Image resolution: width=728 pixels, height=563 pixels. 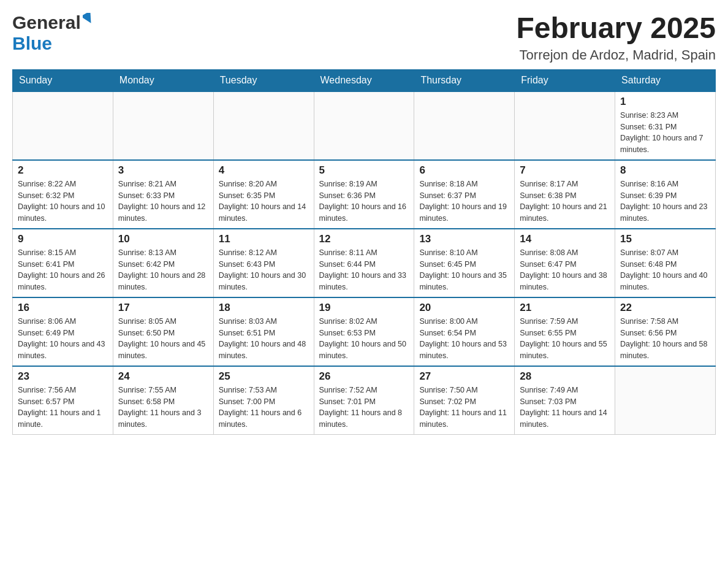 I want to click on calendar-day: 15Sunrise: 8:07 AMSunset: 6:48 PMDayligh…, so click(x=665, y=263).